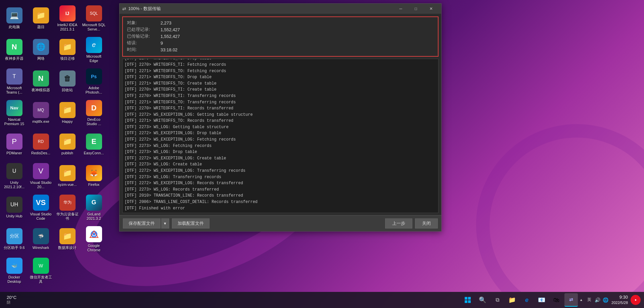  Describe the element at coordinates (67, 110) in the screenshot. I see `happy-icon: 📁` at that location.